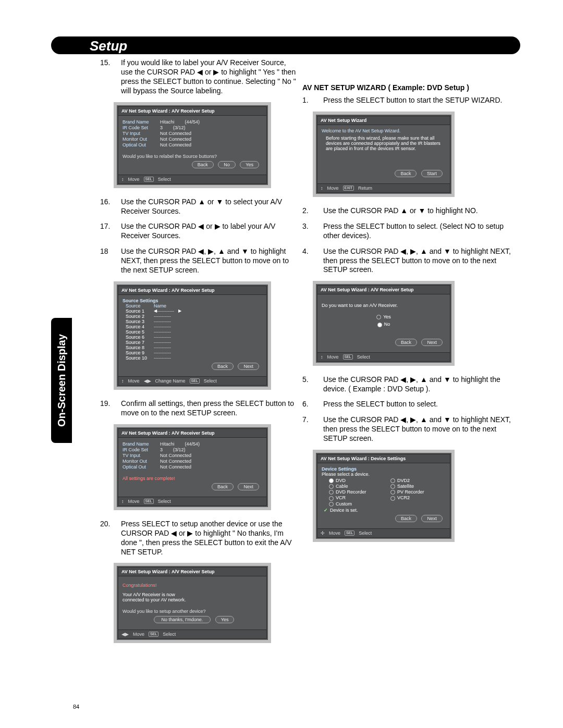  What do you see at coordinates (182, 620) in the screenshot?
I see `osd-no-thanks-button: No thanks, I'mdone.` at bounding box center [182, 620].